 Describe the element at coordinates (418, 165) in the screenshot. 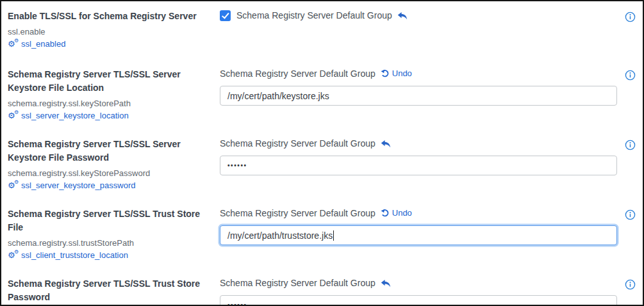

I see `keystore-password-input: ••••••` at that location.